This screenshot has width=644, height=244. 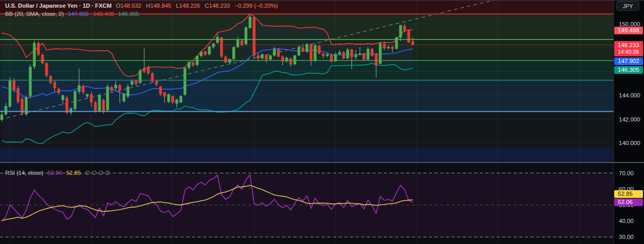 What do you see at coordinates (630, 24) in the screenshot?
I see `price-tick-label: 150.000` at bounding box center [630, 24].